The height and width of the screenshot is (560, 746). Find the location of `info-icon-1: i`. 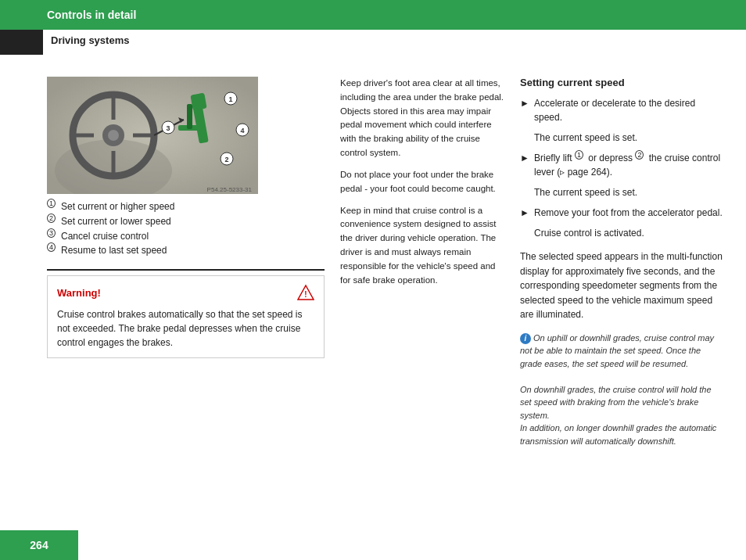

info-icon-1: i is located at coordinates (525, 339).